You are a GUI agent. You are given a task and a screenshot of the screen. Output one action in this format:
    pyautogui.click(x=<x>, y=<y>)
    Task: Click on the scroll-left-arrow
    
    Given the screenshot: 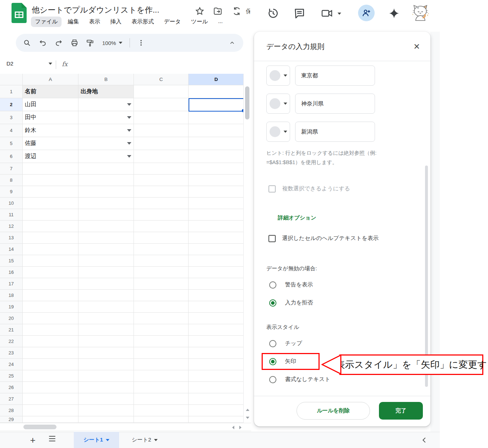 What is the action you would take?
    pyautogui.click(x=233, y=427)
    